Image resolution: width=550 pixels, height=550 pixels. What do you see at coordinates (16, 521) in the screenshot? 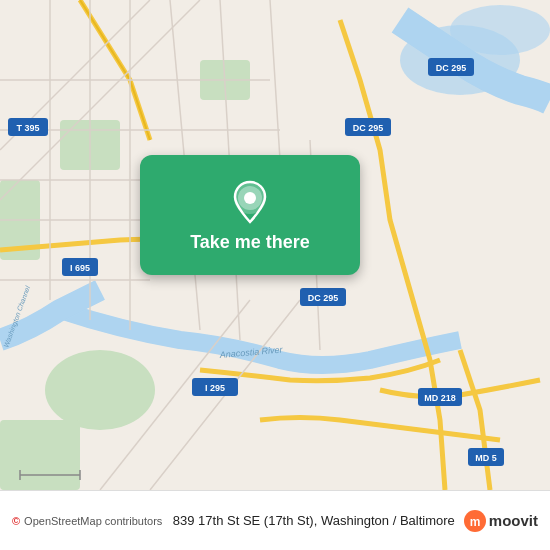
I see `osm-logo: ©` at bounding box center [16, 521].